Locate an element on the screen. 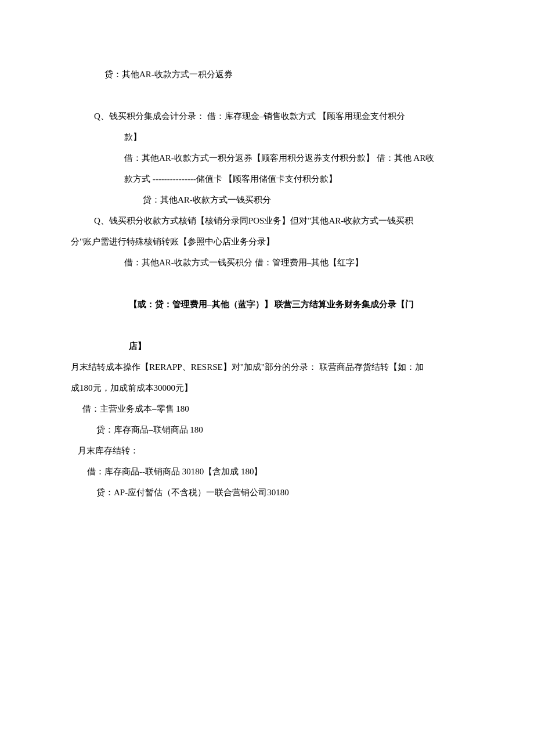  text-line: 款方式 ---------------储值卡 【顾客用储值卡支付积分款】 is located at coordinates (267, 179).